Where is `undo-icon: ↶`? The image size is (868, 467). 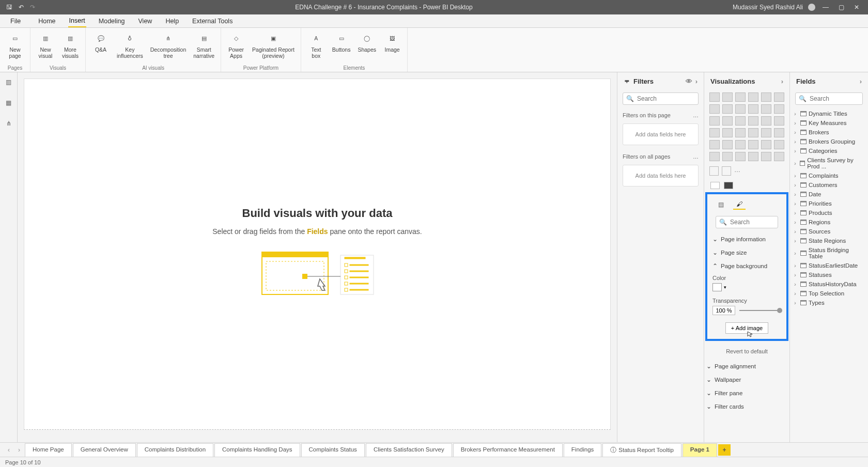 undo-icon: ↶ is located at coordinates (21, 7).